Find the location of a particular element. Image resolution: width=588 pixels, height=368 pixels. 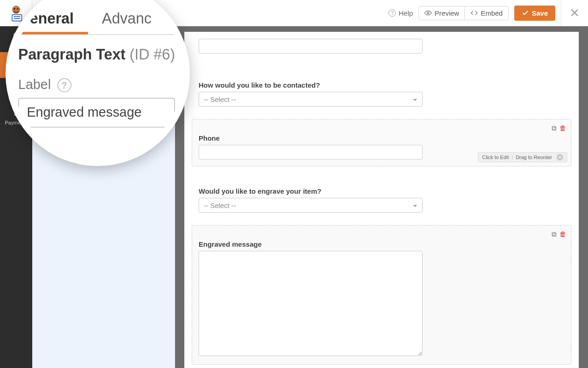

save-button: Save is located at coordinates (535, 13).